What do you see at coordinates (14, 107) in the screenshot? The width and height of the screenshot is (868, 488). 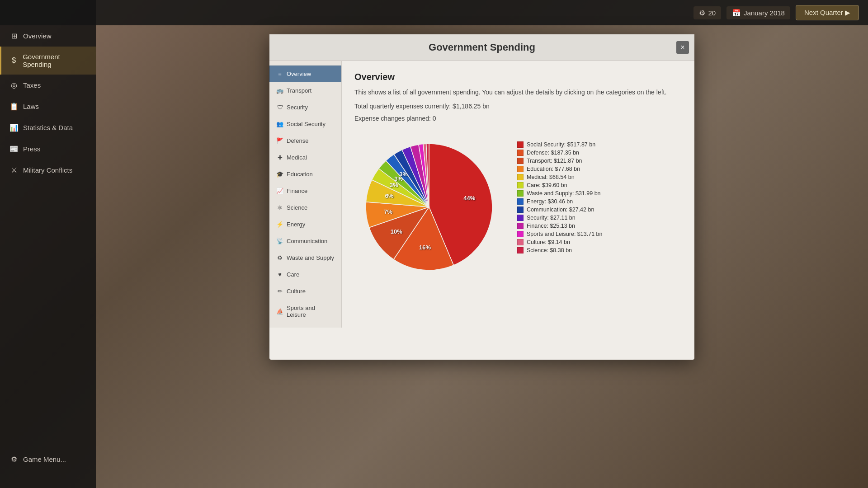 I see `laws-icon: 📋` at bounding box center [14, 107].